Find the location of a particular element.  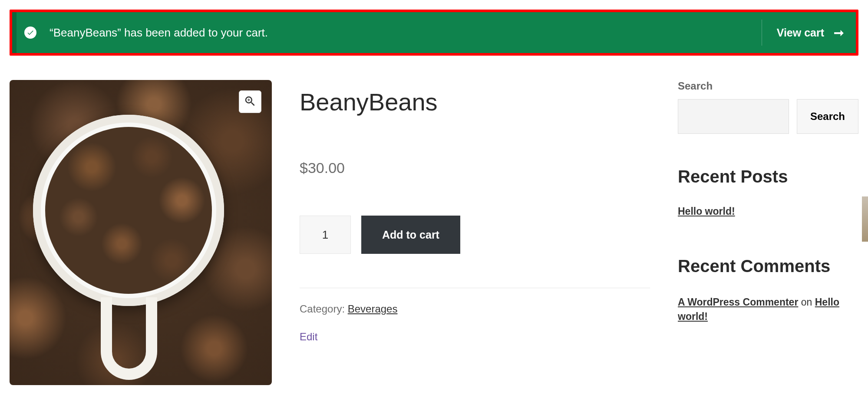

product-image-cup is located at coordinates (129, 210).